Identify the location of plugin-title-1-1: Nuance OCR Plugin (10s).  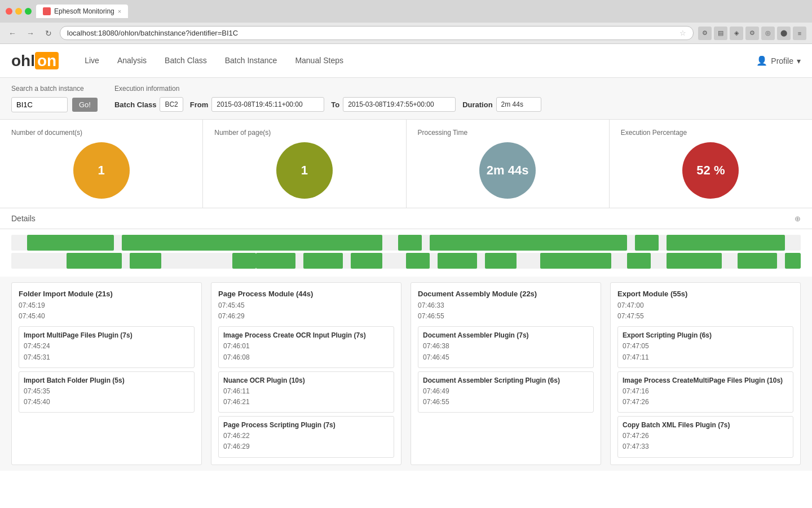
(306, 380).